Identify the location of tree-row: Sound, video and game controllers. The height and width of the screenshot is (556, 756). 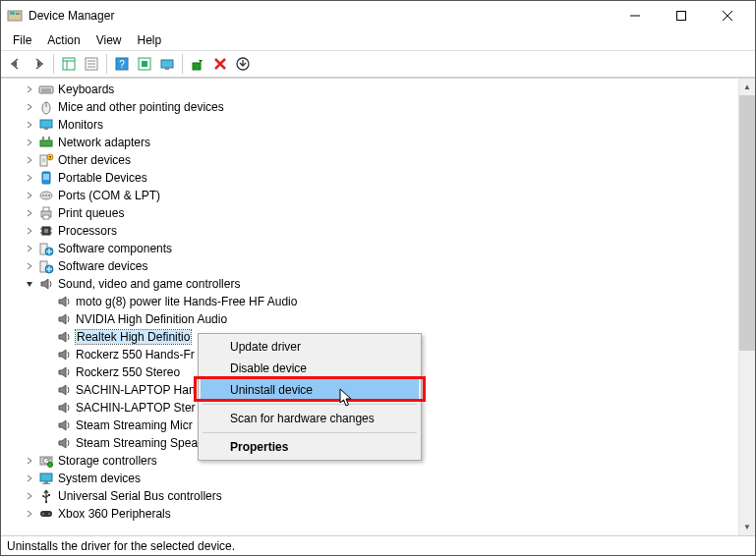
(370, 284).